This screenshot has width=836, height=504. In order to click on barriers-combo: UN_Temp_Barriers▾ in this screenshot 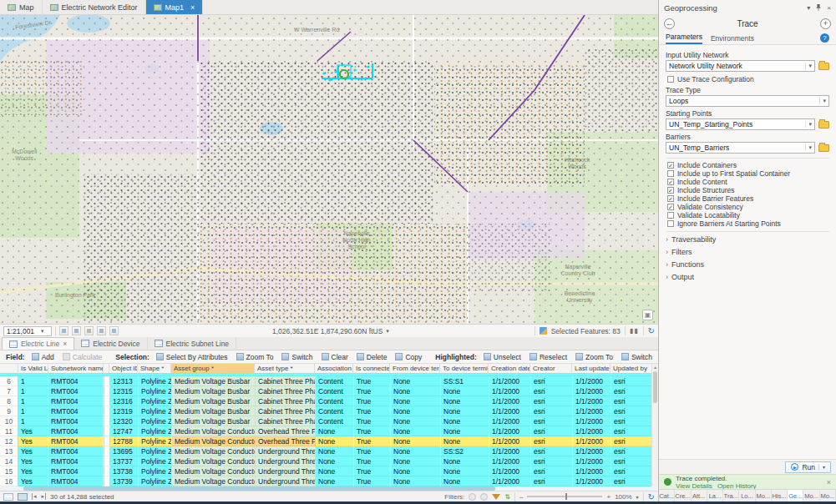, I will do `click(740, 148)`.